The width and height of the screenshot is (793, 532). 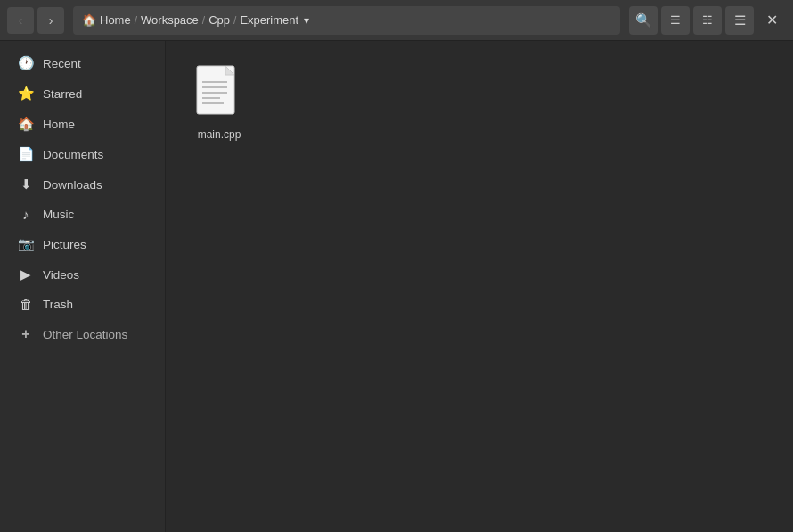 I want to click on breadcrumb-home-label: Home, so click(x=116, y=20).